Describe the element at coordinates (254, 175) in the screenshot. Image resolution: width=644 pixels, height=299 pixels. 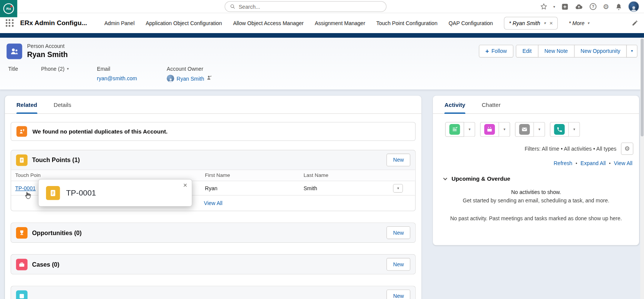
I see `column-first-name: First Name` at that location.